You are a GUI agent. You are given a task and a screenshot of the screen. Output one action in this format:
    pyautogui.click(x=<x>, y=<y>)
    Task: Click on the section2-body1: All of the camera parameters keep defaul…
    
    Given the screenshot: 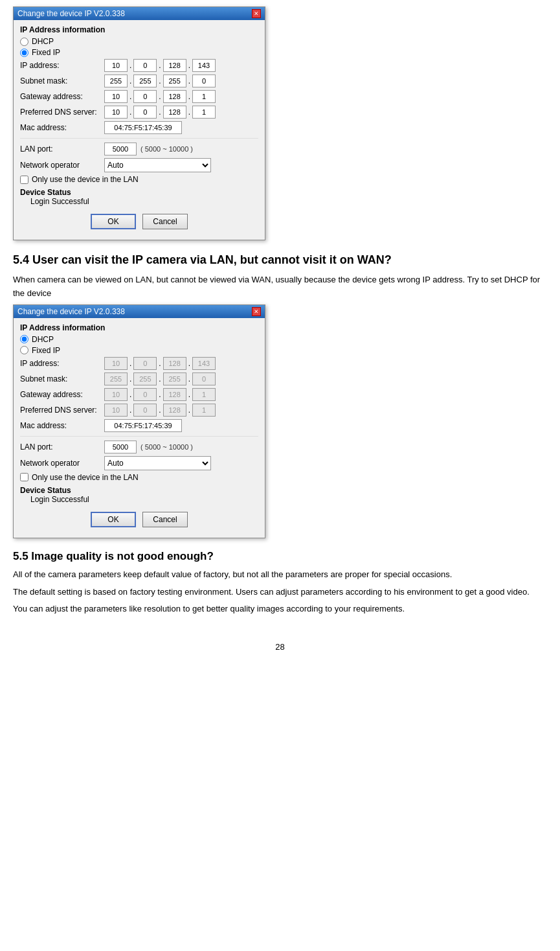 What is the action you would take?
    pyautogui.click(x=280, y=575)
    